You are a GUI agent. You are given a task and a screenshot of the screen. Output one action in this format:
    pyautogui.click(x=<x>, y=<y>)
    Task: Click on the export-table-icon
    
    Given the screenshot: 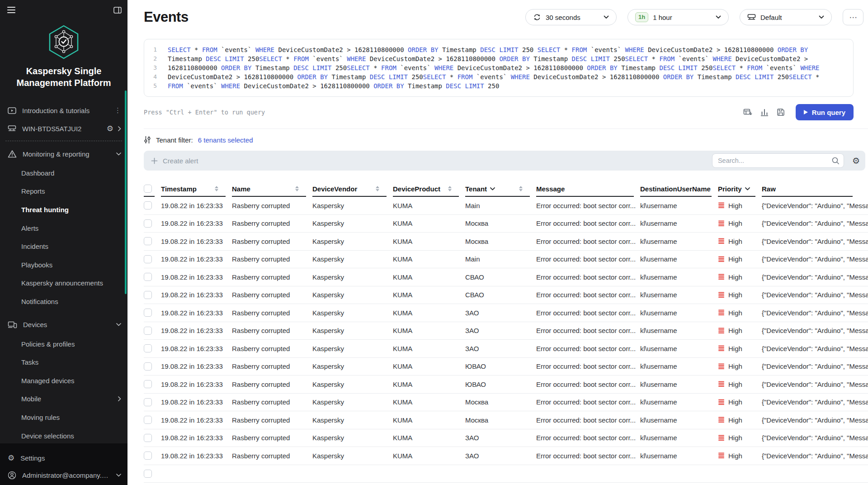 What is the action you would take?
    pyautogui.click(x=748, y=112)
    